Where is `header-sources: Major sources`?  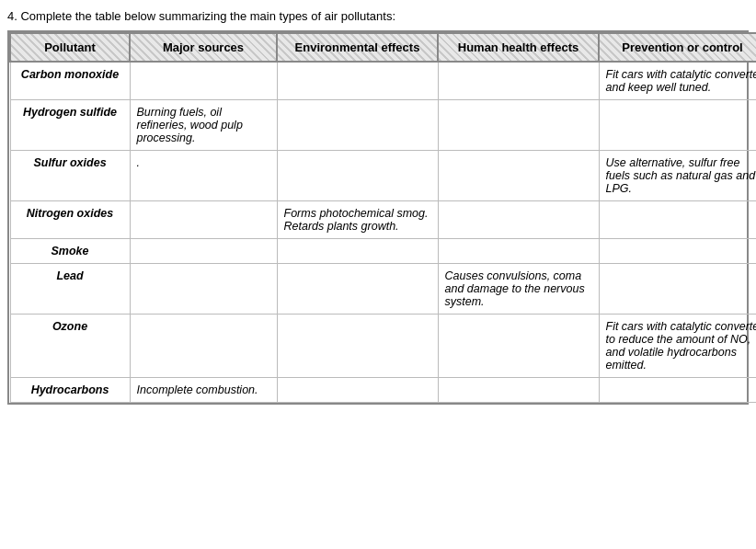
header-sources: Major sources is located at coordinates (203, 48).